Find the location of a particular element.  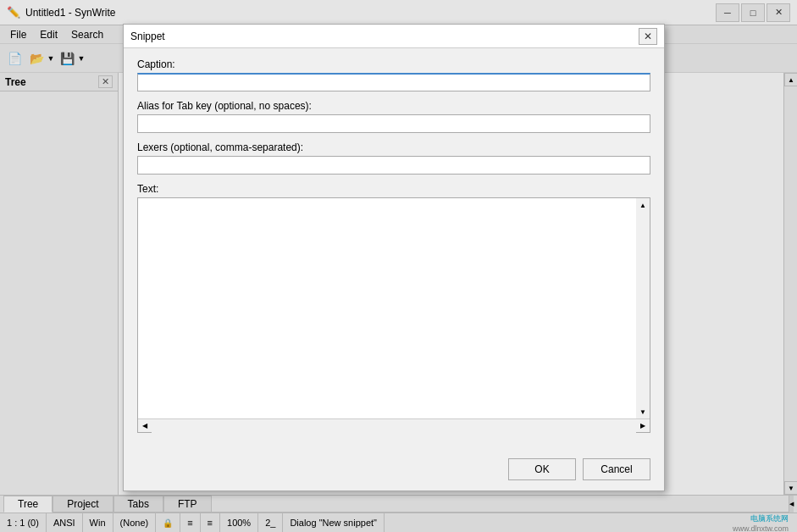

alias-label: Alias for Tab key (optional, no spaces): is located at coordinates (394, 106).